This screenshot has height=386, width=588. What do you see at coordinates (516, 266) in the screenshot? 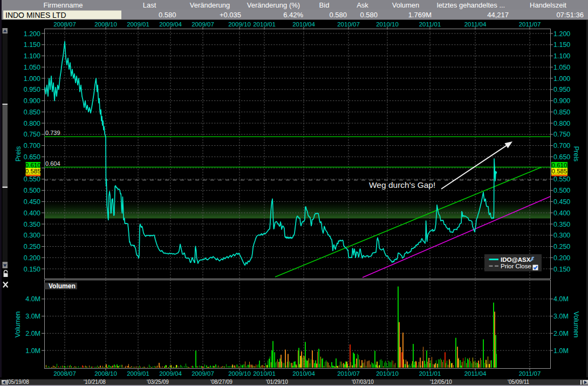
I see `svg-text: Prior Close` at bounding box center [516, 266].